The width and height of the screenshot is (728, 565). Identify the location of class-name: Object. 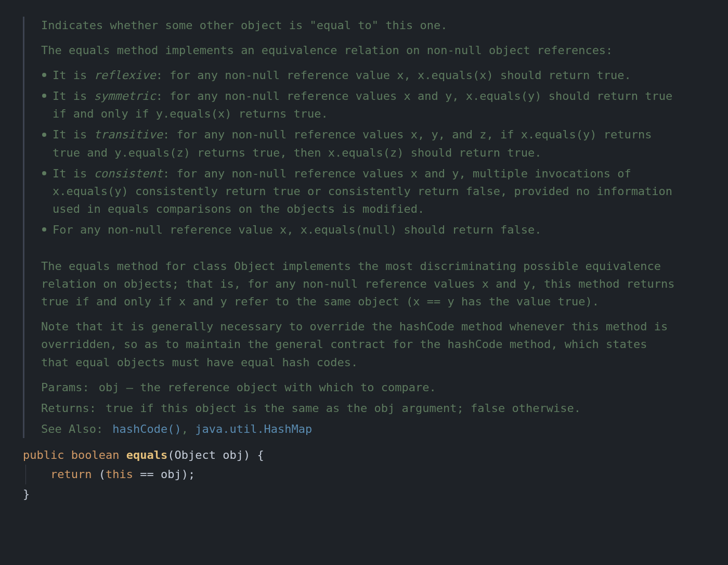
(194, 455).